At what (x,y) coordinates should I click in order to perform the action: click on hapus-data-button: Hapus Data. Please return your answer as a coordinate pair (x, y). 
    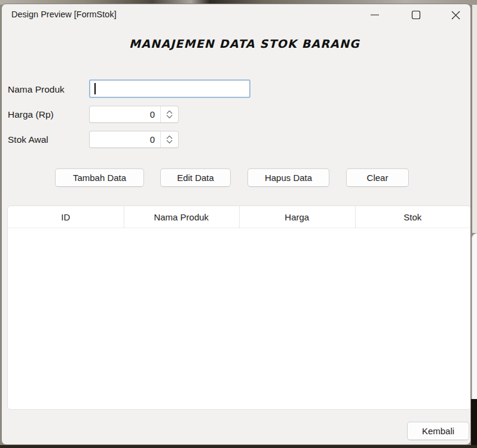
    Looking at the image, I should click on (288, 178).